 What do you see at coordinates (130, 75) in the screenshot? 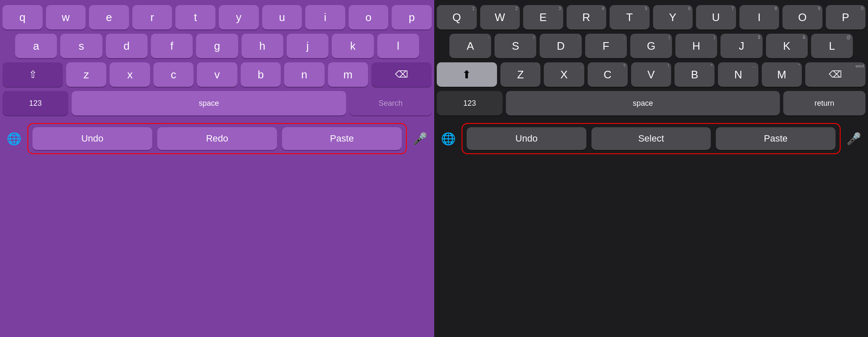
I see `key-x: x` at bounding box center [130, 75].